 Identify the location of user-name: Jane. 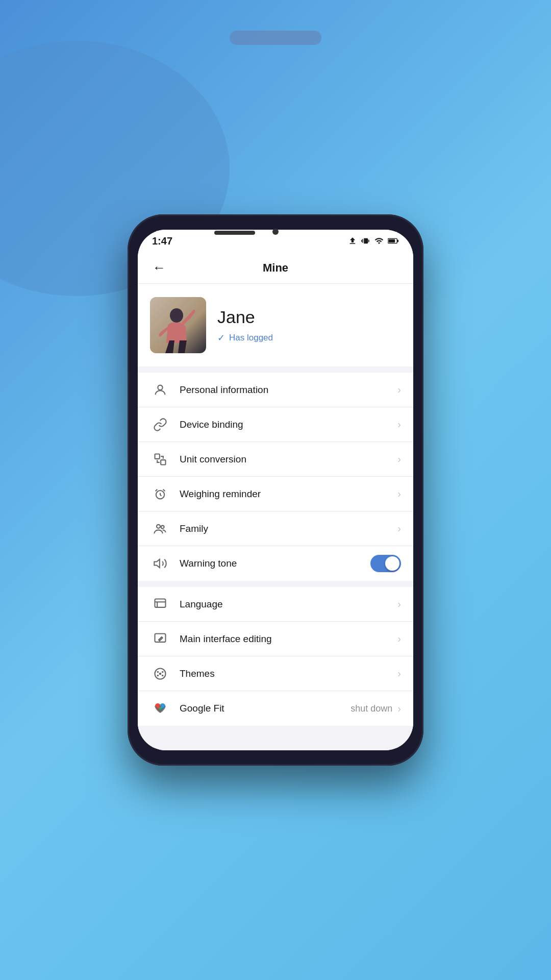
(245, 317).